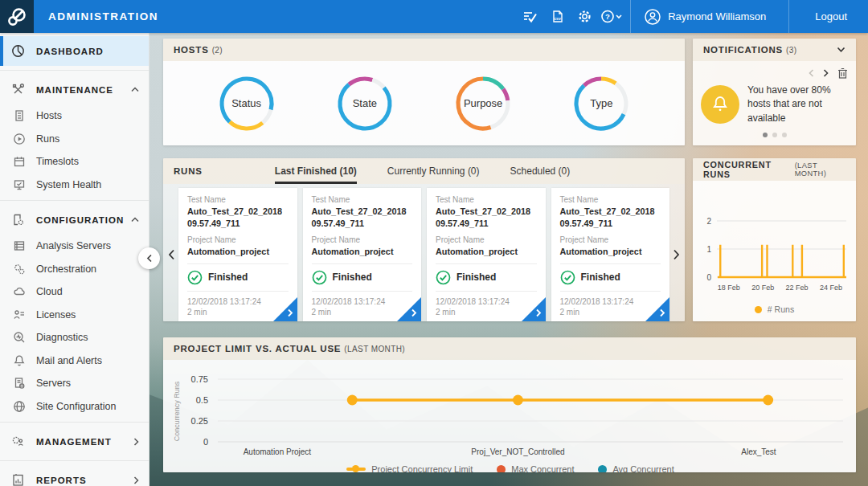  Describe the element at coordinates (177, 411) in the screenshot. I see `svg-text: Concurrency Runs` at that location.